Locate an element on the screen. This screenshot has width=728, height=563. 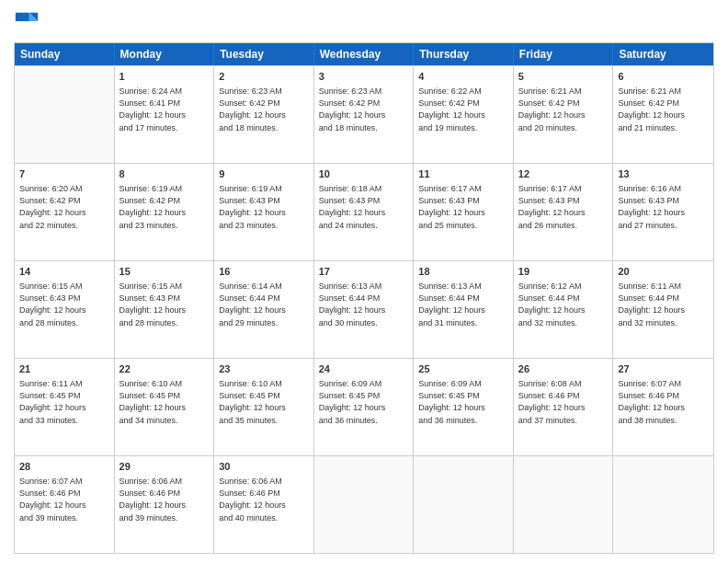
day-cell: 7Sunrise: 6:20 AM Sunset: 6:42 PM Daylig… is located at coordinates (64, 212).